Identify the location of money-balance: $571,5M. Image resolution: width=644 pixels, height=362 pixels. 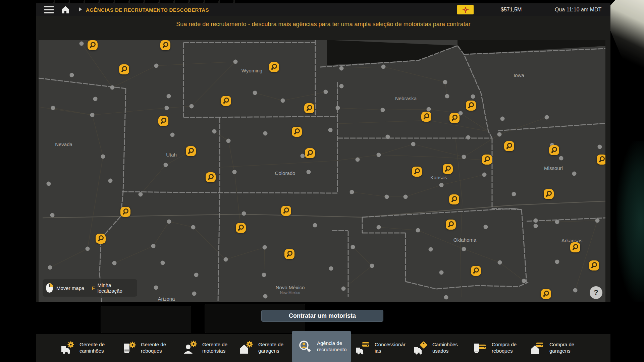
(511, 10).